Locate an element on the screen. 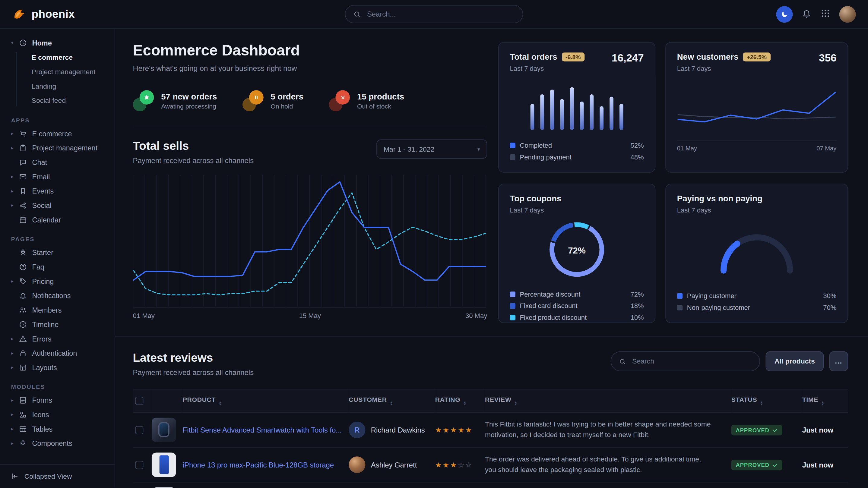  sidebar-item-pricing: ▸ Pricing is located at coordinates (57, 282).